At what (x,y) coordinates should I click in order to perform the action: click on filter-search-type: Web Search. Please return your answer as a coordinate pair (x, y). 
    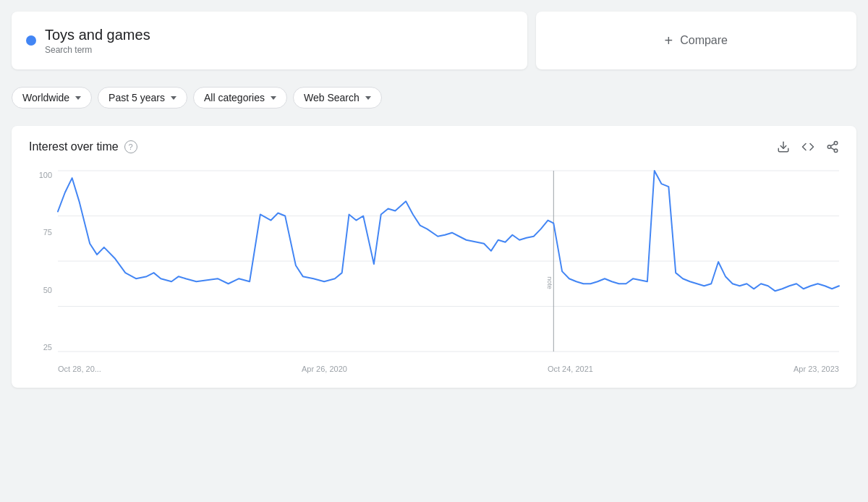
    Looking at the image, I should click on (337, 98).